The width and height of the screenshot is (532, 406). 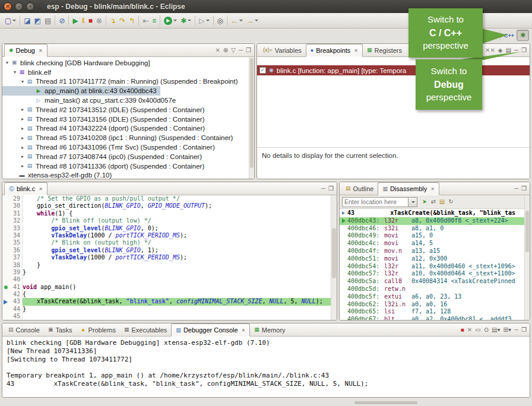 What do you see at coordinates (170, 21) in the screenshot?
I see `run-icon: ▶` at bounding box center [170, 21].